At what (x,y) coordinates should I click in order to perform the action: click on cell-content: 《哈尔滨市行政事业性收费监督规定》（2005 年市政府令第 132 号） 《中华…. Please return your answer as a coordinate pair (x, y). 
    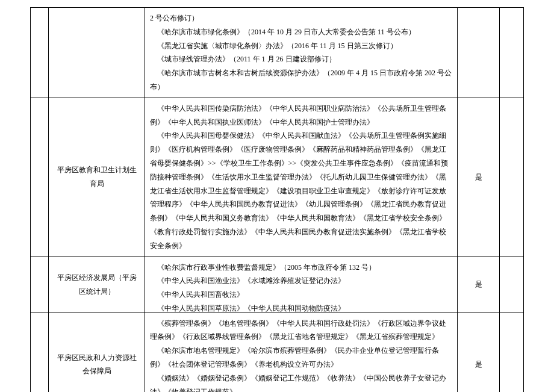
    Looking at the image, I should click on (301, 284).